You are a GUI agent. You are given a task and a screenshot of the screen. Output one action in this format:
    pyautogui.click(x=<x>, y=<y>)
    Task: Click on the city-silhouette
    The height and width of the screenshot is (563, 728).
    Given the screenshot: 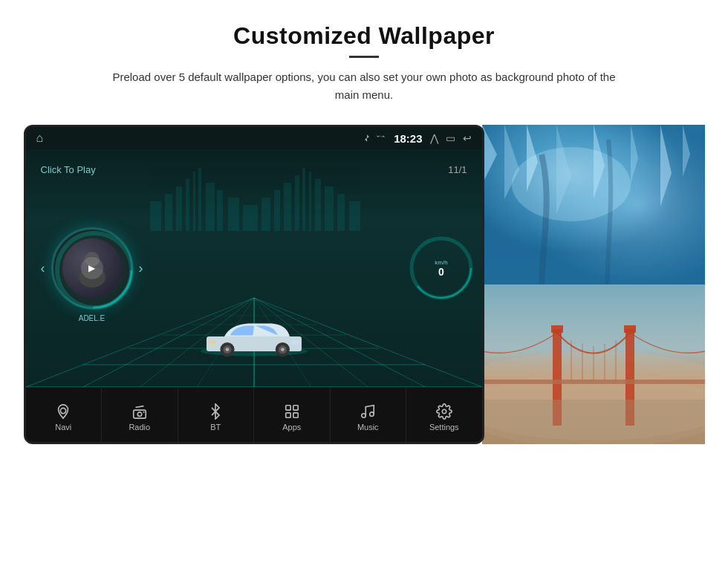 What is the action you would take?
    pyautogui.click(x=254, y=194)
    